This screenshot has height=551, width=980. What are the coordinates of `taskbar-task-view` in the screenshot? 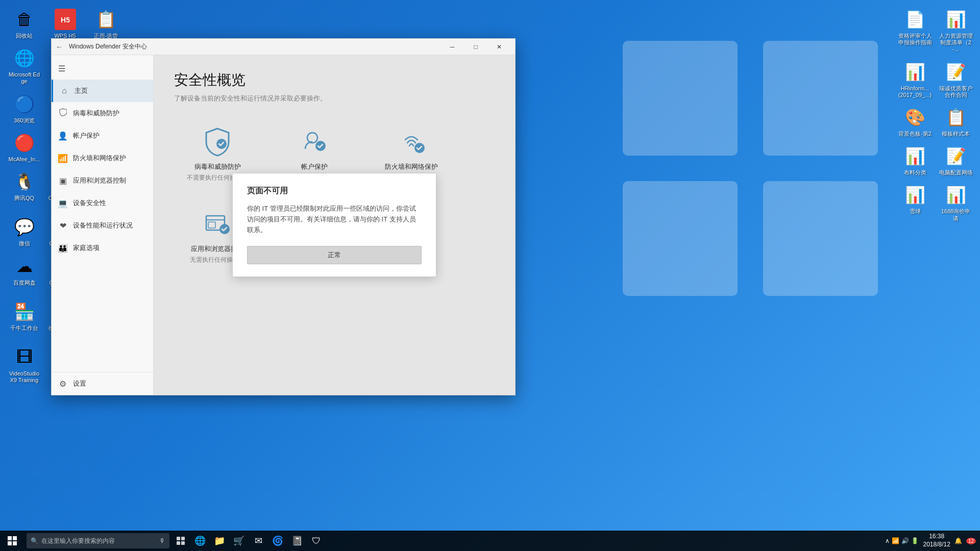 It's located at (181, 541).